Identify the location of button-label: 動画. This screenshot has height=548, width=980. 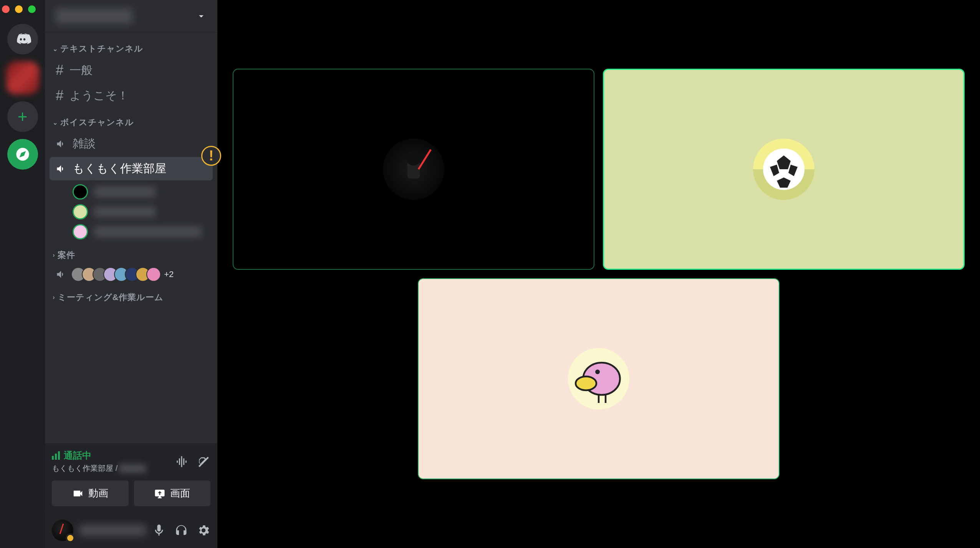
(98, 494).